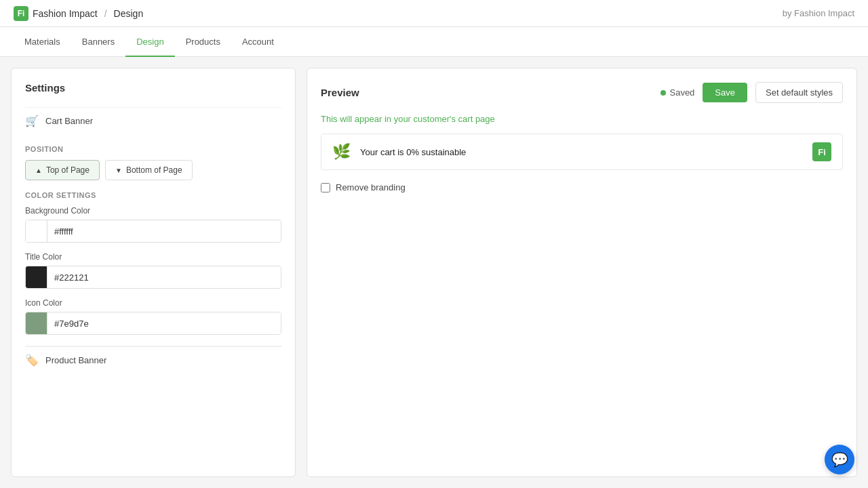  Describe the element at coordinates (155, 170) in the screenshot. I see `bottom-of-page-label: Bottom of Page` at that location.